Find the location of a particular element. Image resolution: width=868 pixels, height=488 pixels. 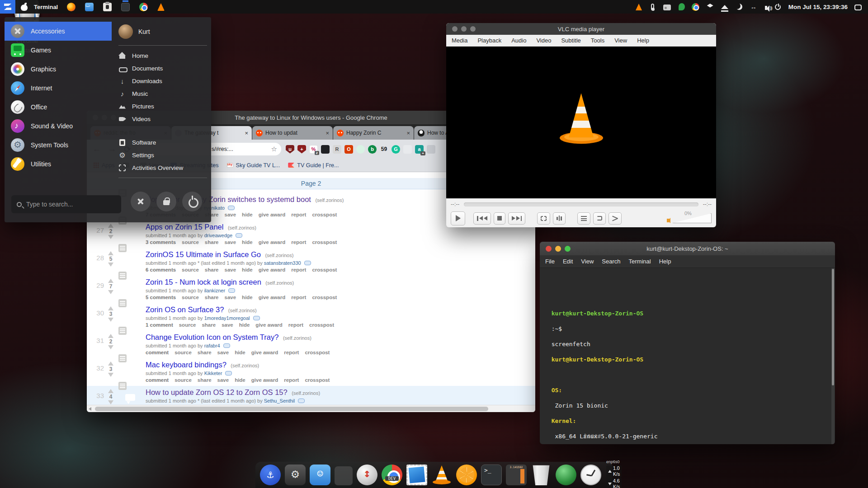

post-title-link: How to update Zorn OS 12 to Zorn OS 15? is located at coordinates (217, 392).